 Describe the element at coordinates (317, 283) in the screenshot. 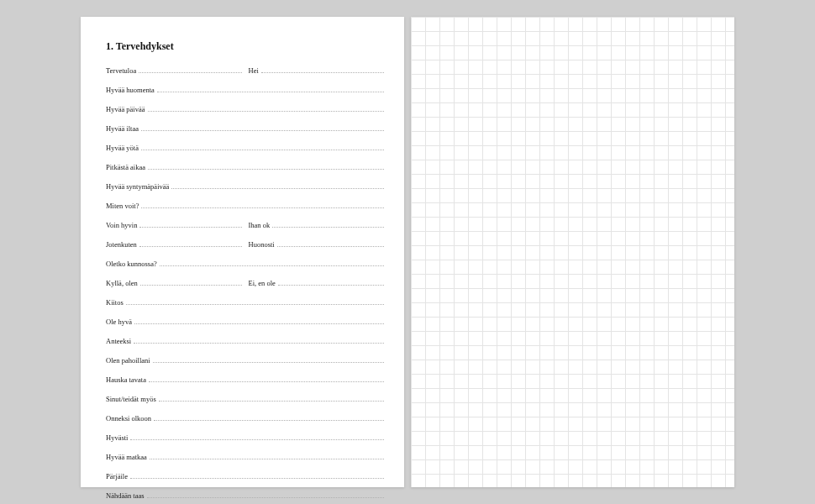

I see `vocabulary-entry: Ei, en ole` at that location.